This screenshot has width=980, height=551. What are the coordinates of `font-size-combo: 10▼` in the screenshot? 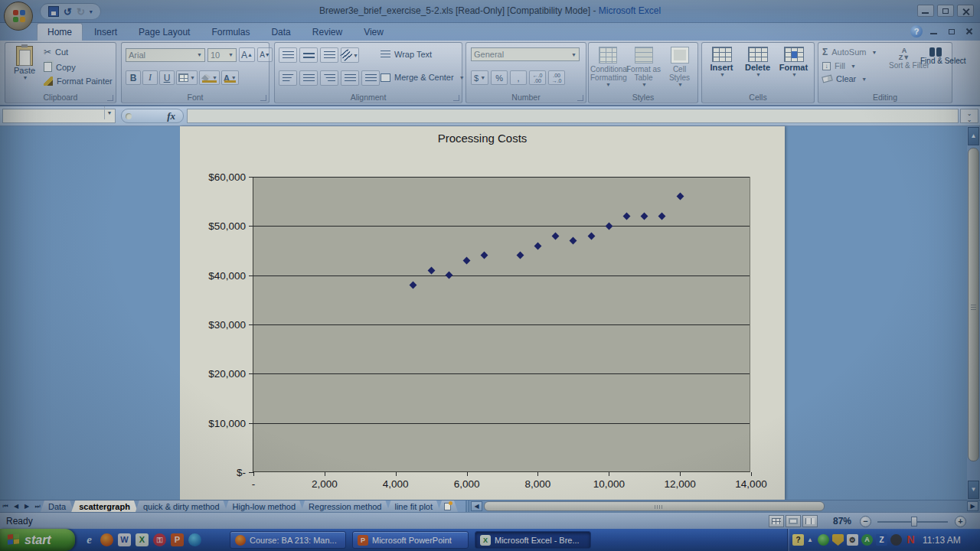 It's located at (222, 55).